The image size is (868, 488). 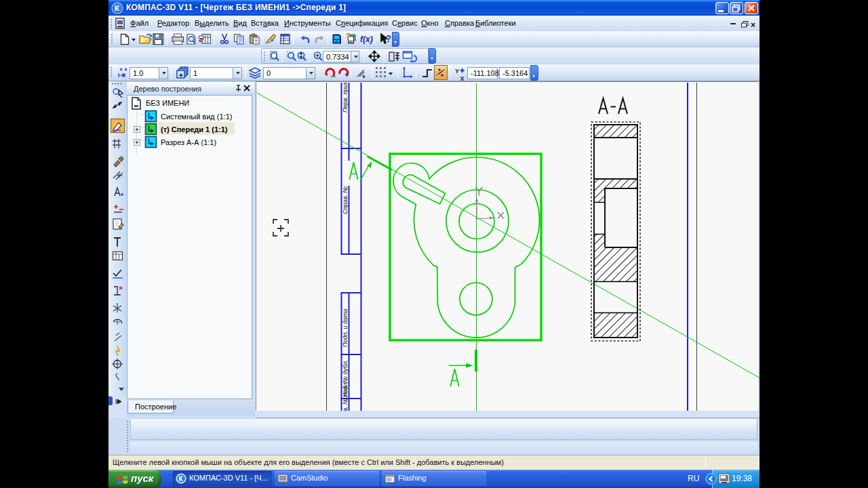 What do you see at coordinates (345, 98) in the screenshot?
I see `svg-text: Перв. прим.` at bounding box center [345, 98].